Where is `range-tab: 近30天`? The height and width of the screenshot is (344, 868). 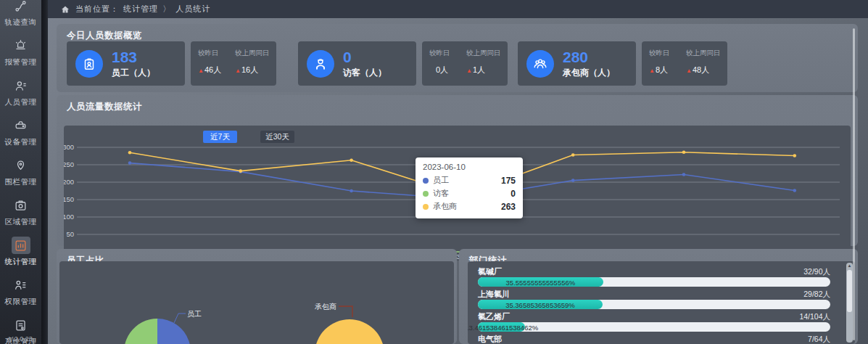 range-tab: 近30天 is located at coordinates (277, 136).